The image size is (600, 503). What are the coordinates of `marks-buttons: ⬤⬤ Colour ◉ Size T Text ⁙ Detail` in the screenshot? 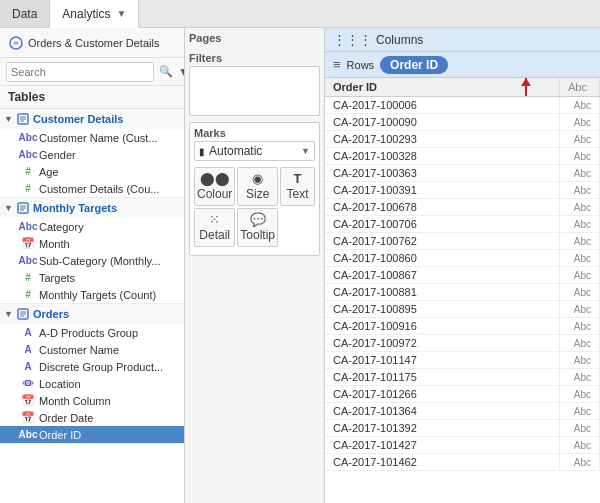 It's located at (254, 207).